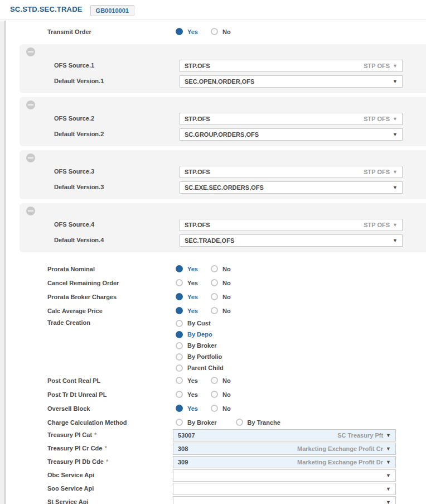 This screenshot has width=426, height=504. Describe the element at coordinates (284, 462) in the screenshot. I see `input-treasury-pl-db-cde: 309 Marketing Exchange Profit Dr▼` at that location.